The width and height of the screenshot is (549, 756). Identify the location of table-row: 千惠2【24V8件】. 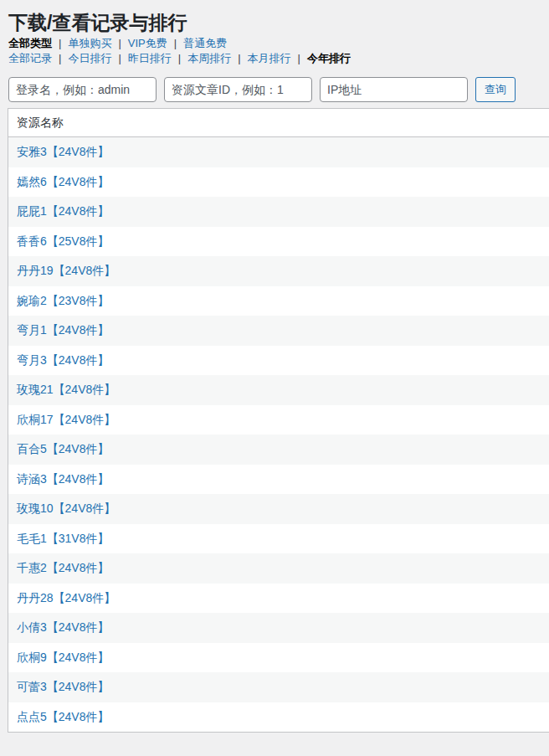
(279, 568).